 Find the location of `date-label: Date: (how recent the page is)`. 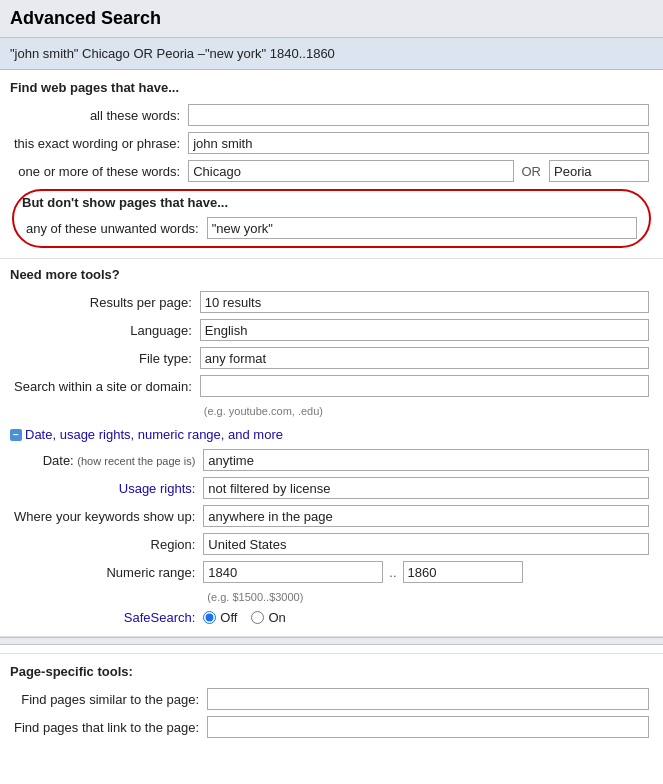

date-label: Date: (how recent the page is) is located at coordinates (104, 460).